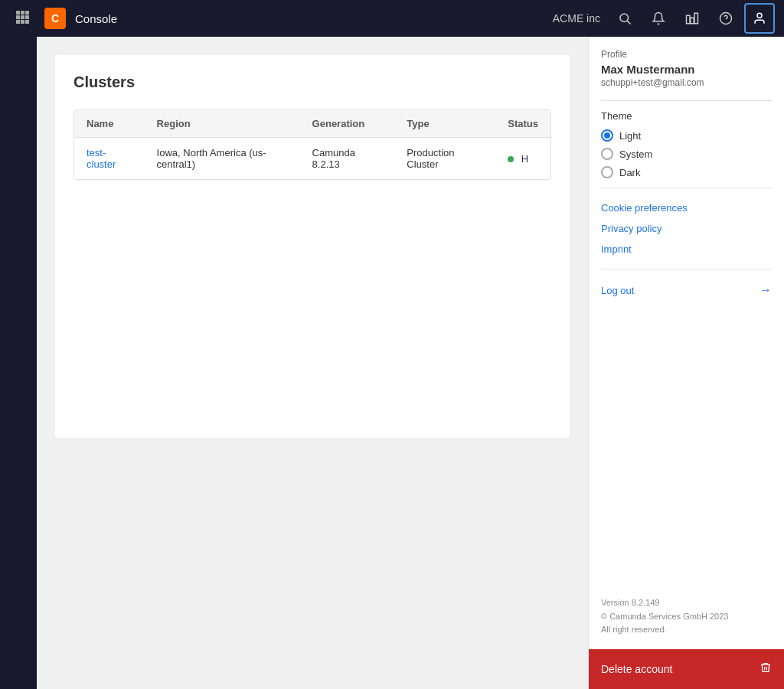 Image resolution: width=784 pixels, height=689 pixels. I want to click on rights-text: All right reserved., so click(686, 630).